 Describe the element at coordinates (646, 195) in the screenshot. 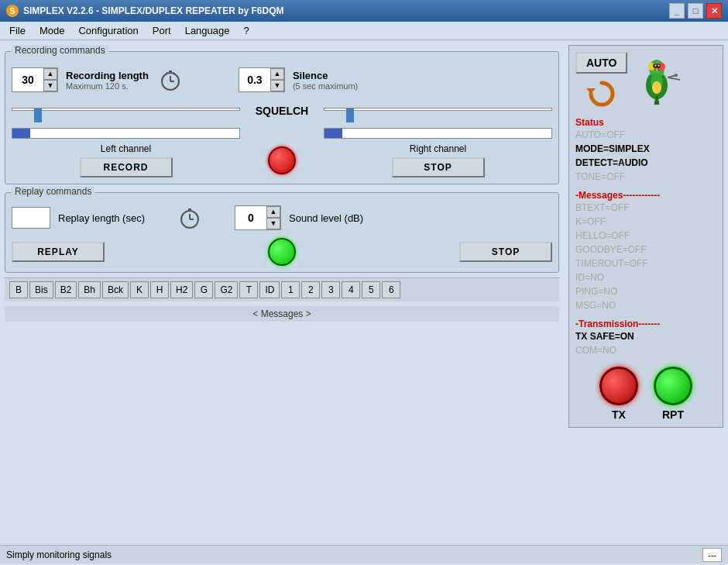

I see `messages-section-title: -Messages------------` at that location.